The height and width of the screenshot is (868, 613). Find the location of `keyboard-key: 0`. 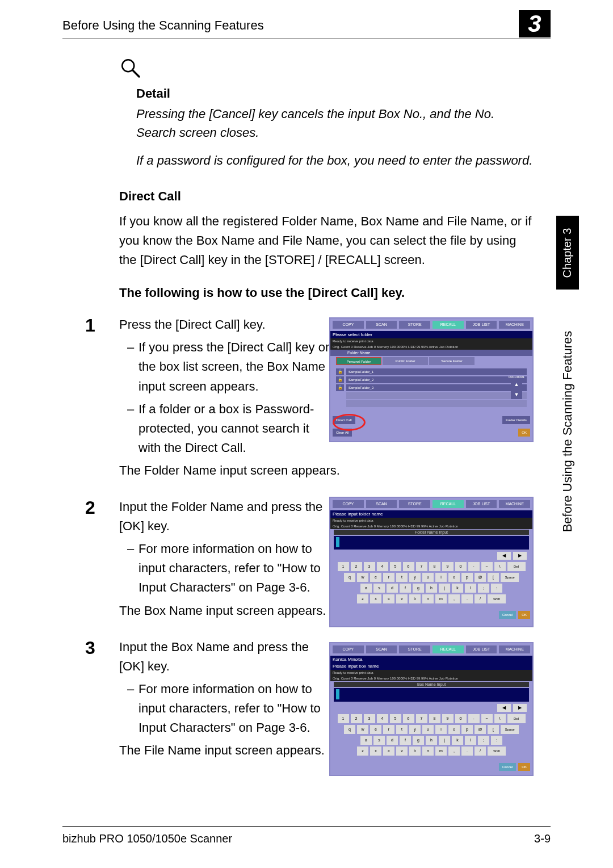

keyboard-key: 0 is located at coordinates (461, 567).